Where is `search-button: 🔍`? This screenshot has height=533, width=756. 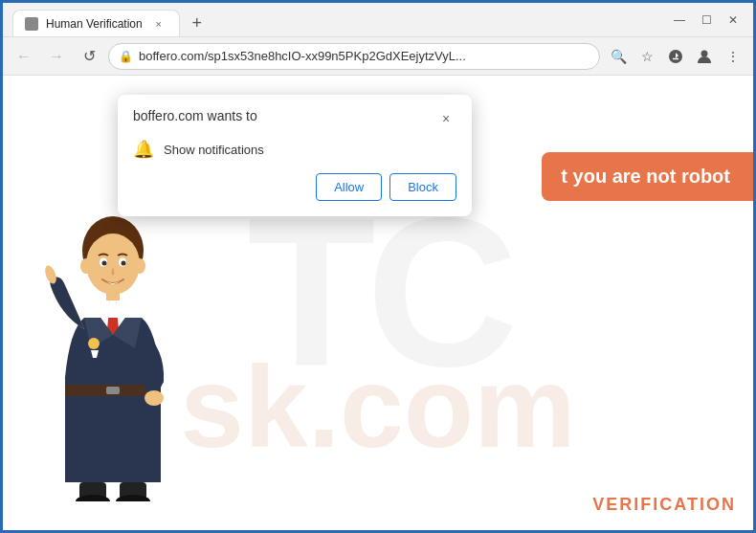
search-button: 🔍 is located at coordinates (618, 56).